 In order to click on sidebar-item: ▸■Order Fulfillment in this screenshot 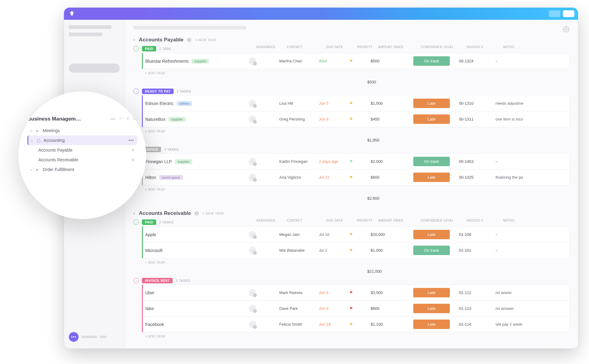, I will do `click(82, 170)`.